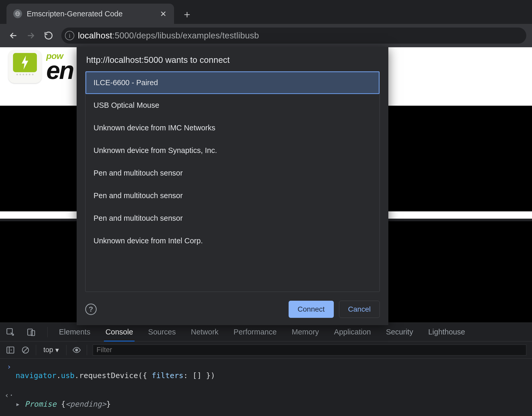  What do you see at coordinates (25, 63) in the screenshot?
I see `lightning-icon` at bounding box center [25, 63].